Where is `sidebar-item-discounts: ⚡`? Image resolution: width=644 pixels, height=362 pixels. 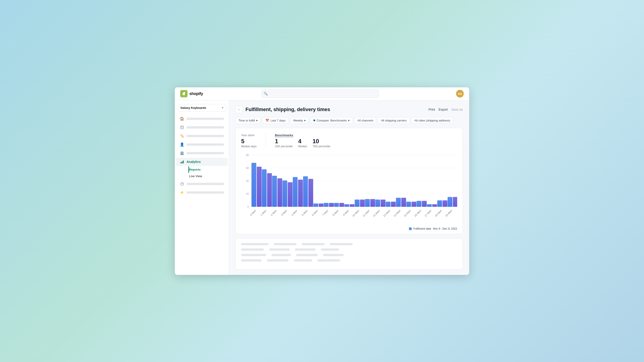 sidebar-item-discounts: ⚡ is located at coordinates (202, 192).